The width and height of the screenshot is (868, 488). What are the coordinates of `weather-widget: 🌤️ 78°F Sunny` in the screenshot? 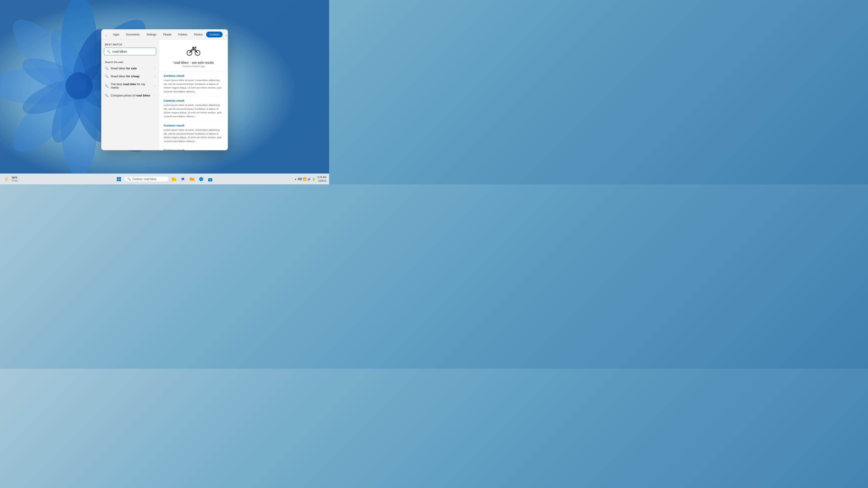 It's located at (11, 179).